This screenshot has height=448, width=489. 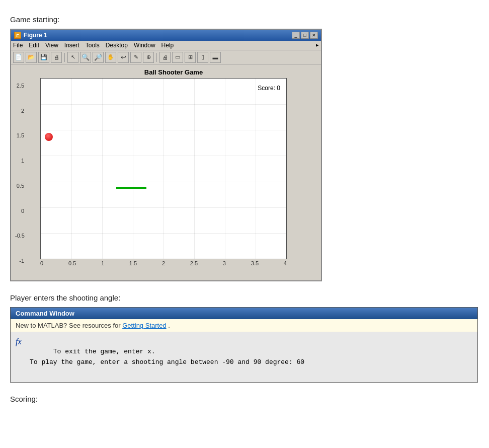 I want to click on titlebar-controls: _ □ ✕, so click(x=305, y=35).